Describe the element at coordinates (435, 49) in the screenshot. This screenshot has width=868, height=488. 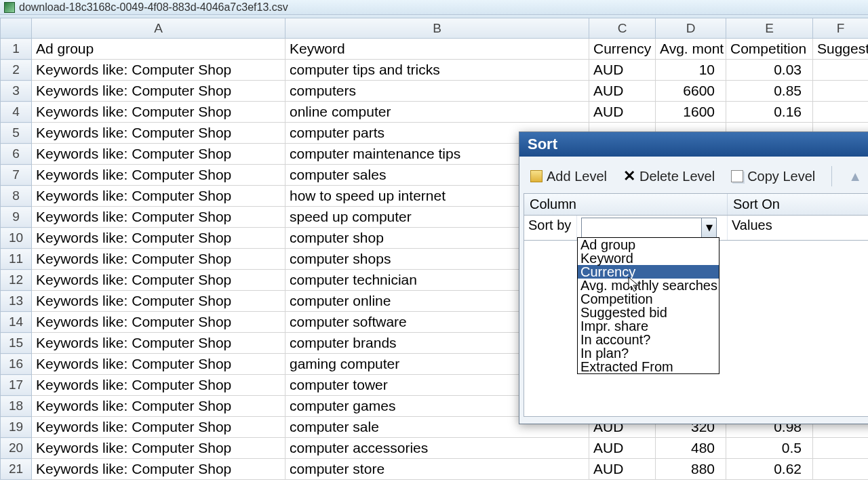
I see `table-row: 1Ad groupKeywordCurrencyAvg. montCompeti…` at that location.